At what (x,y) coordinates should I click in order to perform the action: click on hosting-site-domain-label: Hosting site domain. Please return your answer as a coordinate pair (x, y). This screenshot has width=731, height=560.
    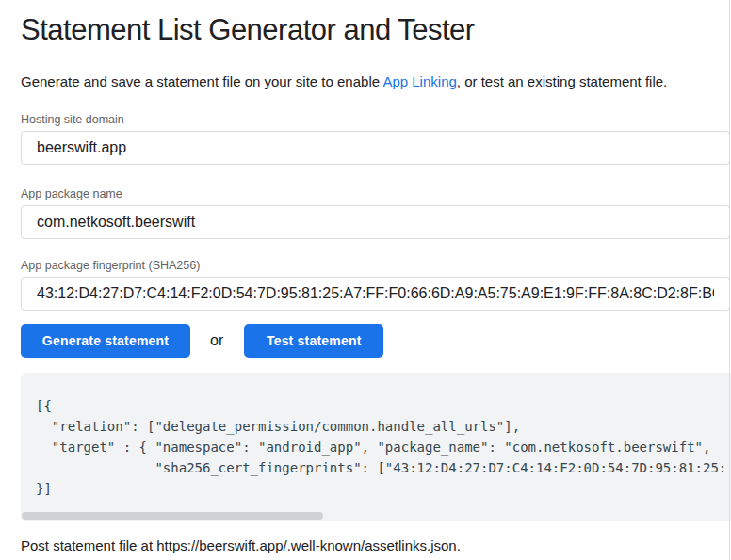
    Looking at the image, I should click on (376, 120).